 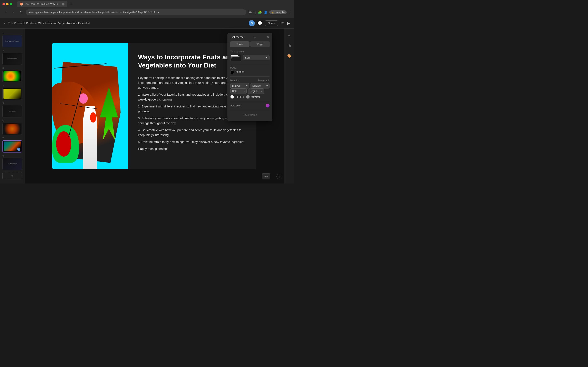 I want to click on heading-font-dropdown: Diatype ▾, so click(x=240, y=86).